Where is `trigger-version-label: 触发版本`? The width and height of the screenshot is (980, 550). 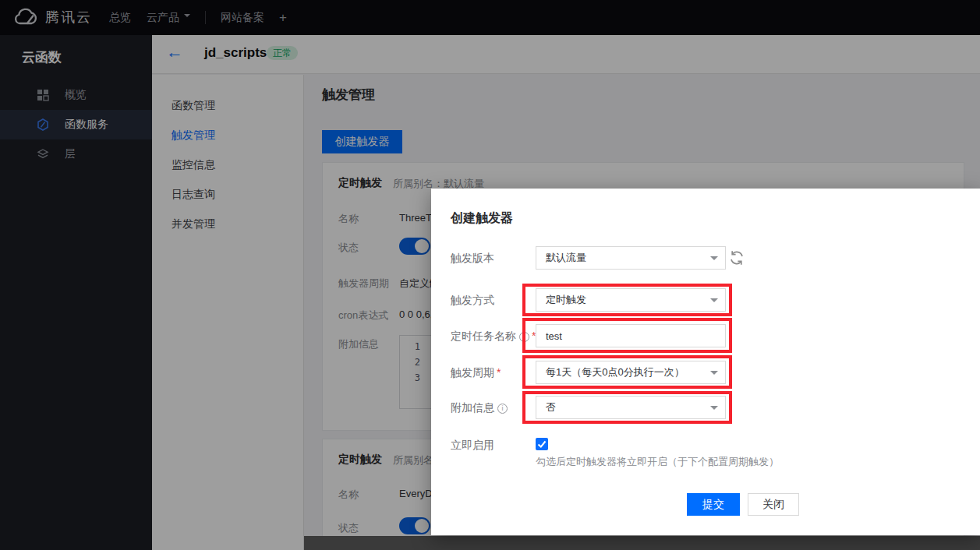 trigger-version-label: 触发版本 is located at coordinates (472, 258).